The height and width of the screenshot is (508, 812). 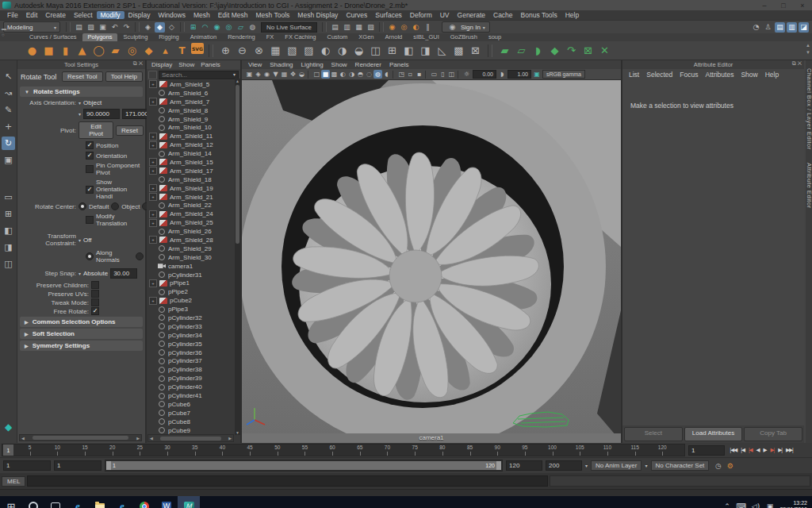 What do you see at coordinates (357, 15) in the screenshot?
I see `menu-curves: Curves` at bounding box center [357, 15].